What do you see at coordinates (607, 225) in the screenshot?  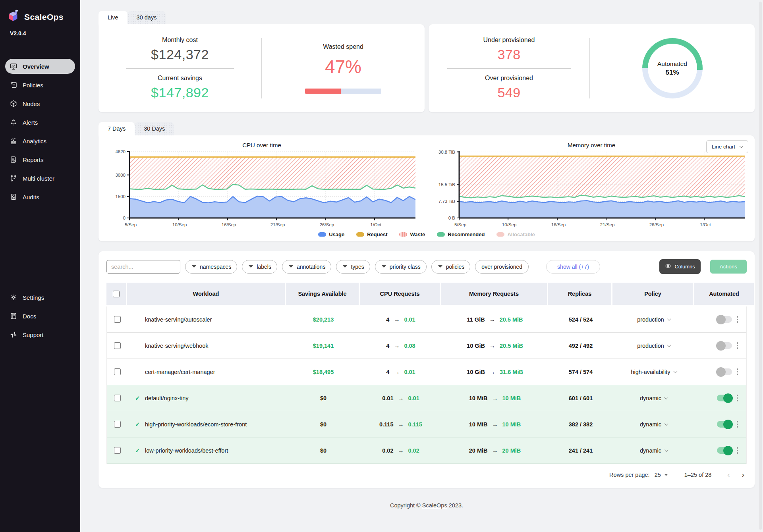 I see `svg-text: 21/Sep` at bounding box center [607, 225].